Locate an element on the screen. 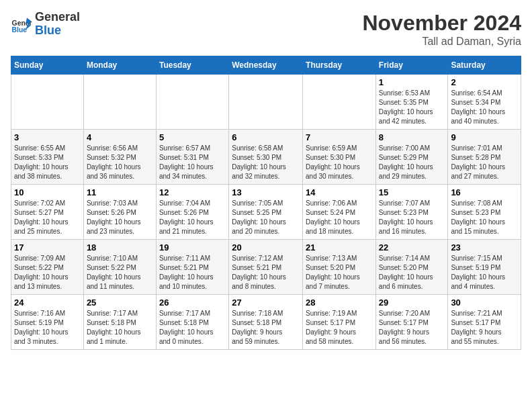 The height and width of the screenshot is (411, 532). calendar-cell: 21Sunrise: 7:13 AM Sunset: 5:20 PM Dayli… is located at coordinates (340, 267).